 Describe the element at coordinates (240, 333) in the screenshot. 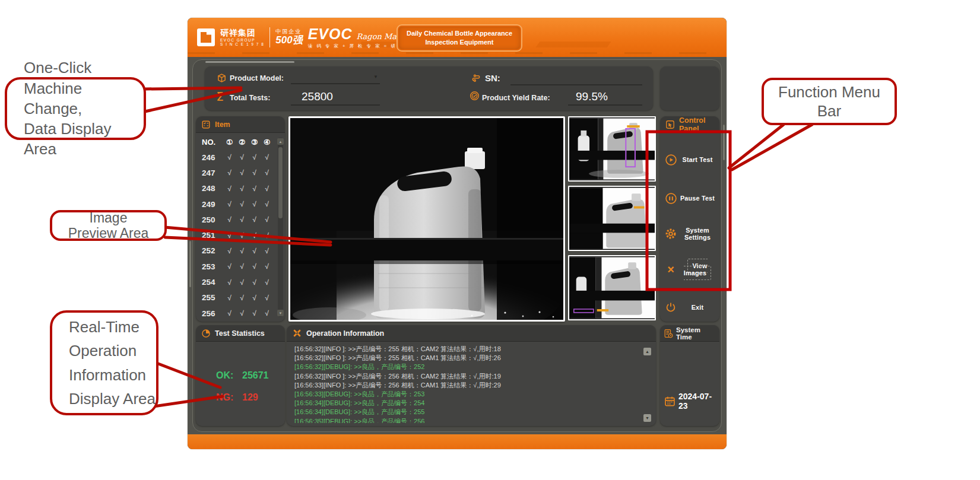

I see `test-statistics-title: Test Statistics` at that location.